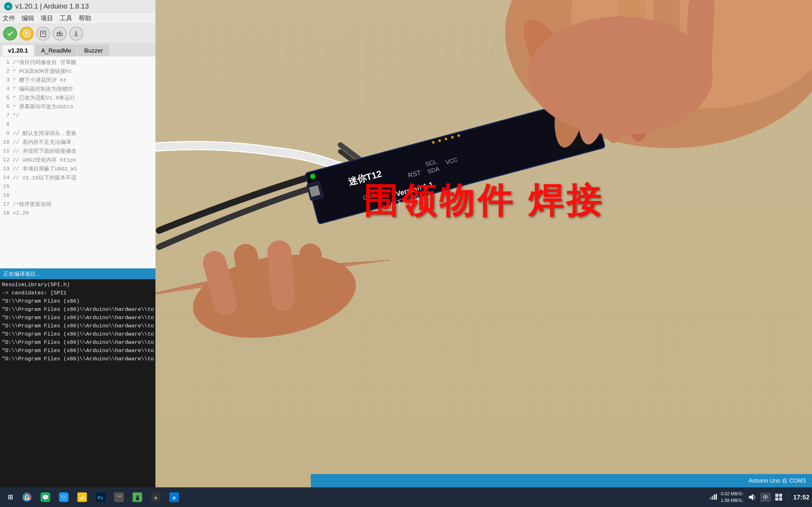 Image resolution: width=812 pixels, height=507 pixels. What do you see at coordinates (78, 71) in the screenshot?
I see `code-line-2: 2 * PCB及BOM开源链接ht` at bounding box center [78, 71].